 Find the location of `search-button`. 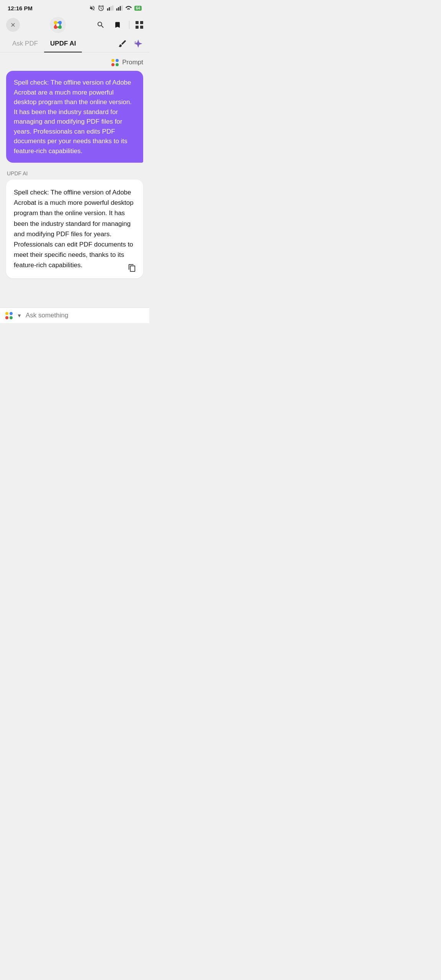

search-button is located at coordinates (101, 25).